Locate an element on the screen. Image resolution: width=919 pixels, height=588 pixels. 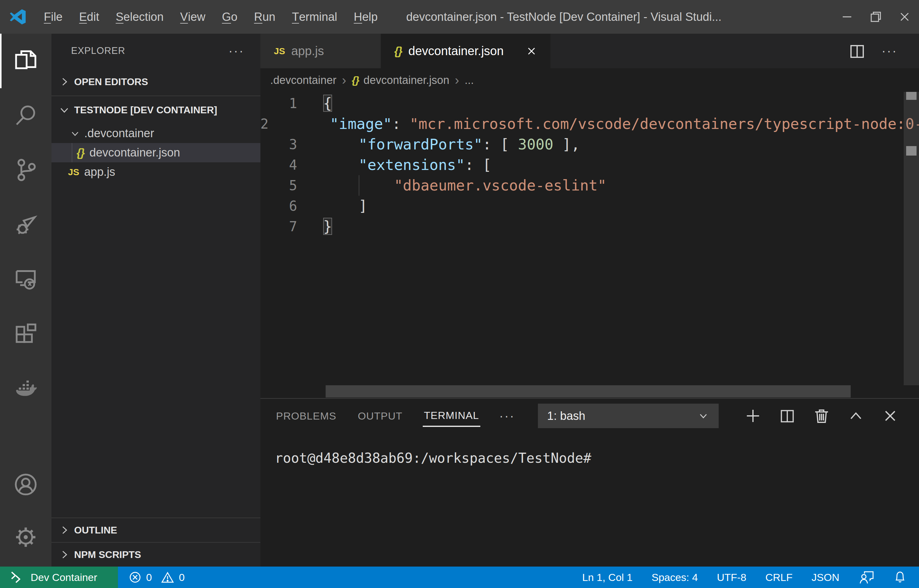
open-editors-section: OPEN EDITORS is located at coordinates (156, 82).